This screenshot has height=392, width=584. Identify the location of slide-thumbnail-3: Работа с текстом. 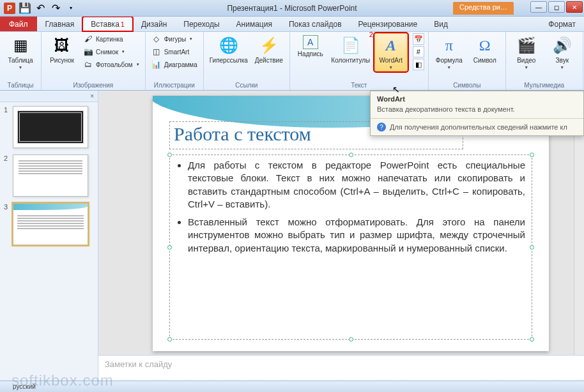
(50, 224).